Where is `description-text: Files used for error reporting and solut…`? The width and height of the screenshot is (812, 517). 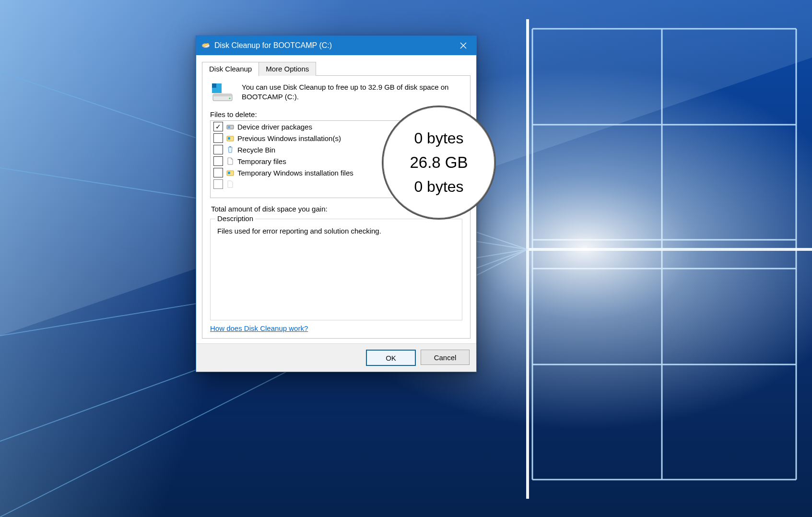 description-text: Files used for error reporting and solut… is located at coordinates (336, 231).